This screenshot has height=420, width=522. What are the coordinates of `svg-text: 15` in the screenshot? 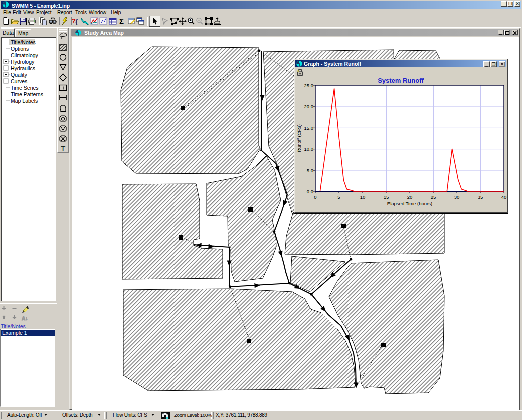 It's located at (386, 197).